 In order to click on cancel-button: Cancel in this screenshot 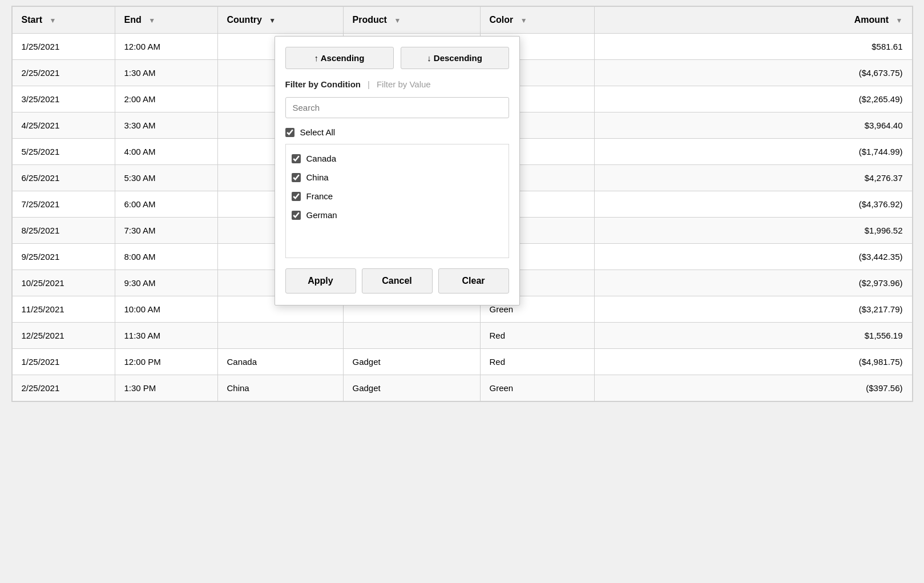, I will do `click(397, 281)`.